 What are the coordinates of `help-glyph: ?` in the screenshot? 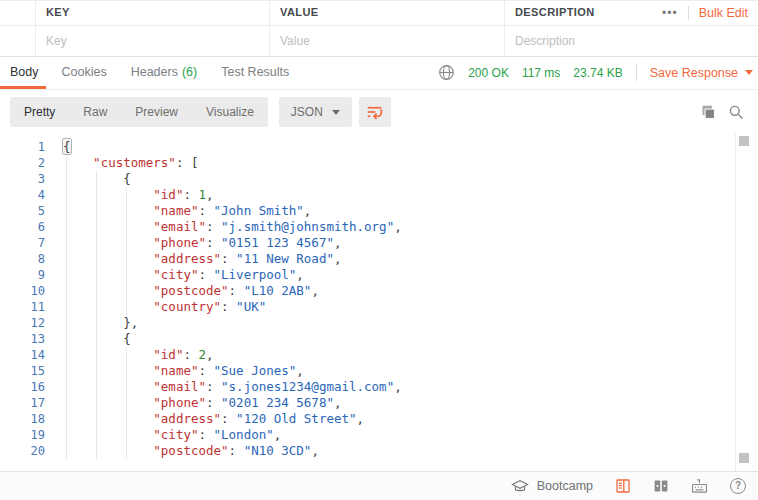 It's located at (738, 486).